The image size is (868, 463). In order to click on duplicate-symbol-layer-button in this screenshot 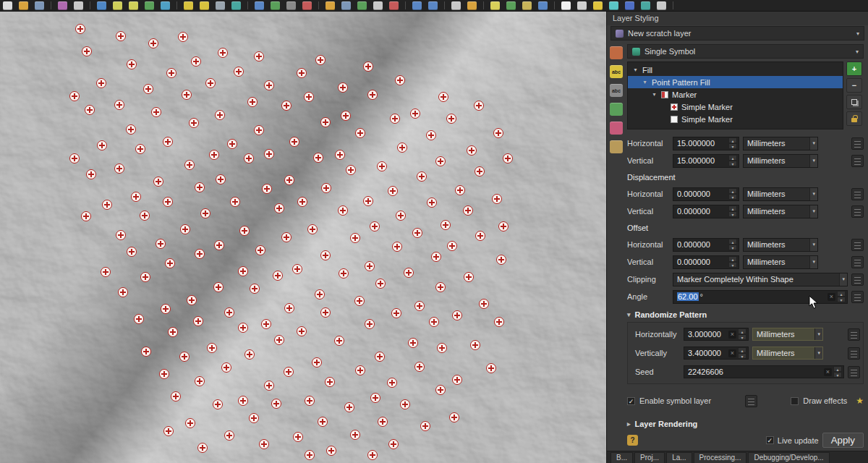, I will do `click(854, 102)`.